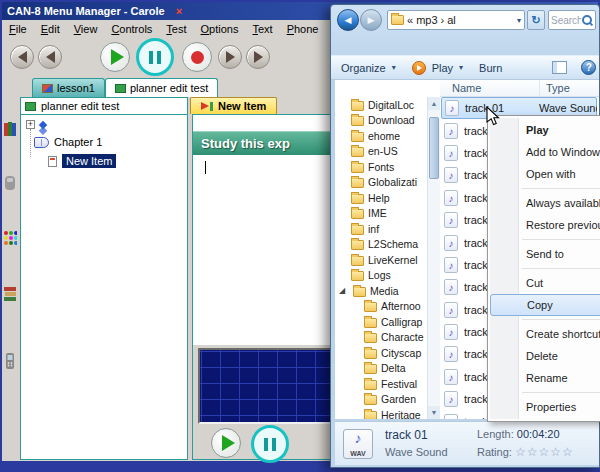 This screenshot has height=472, width=600. What do you see at coordinates (382, 276) in the screenshot?
I see `nav-folder: Logs` at bounding box center [382, 276].